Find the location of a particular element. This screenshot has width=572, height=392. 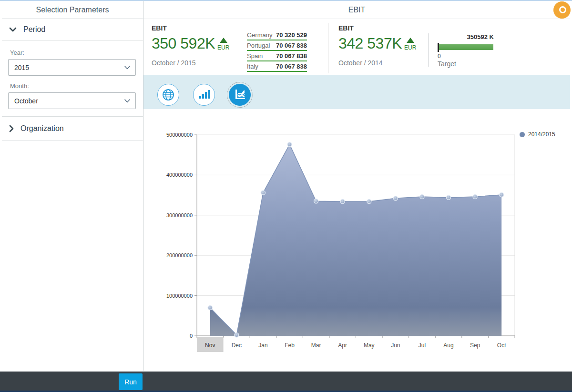

country-name: Germany is located at coordinates (259, 35).